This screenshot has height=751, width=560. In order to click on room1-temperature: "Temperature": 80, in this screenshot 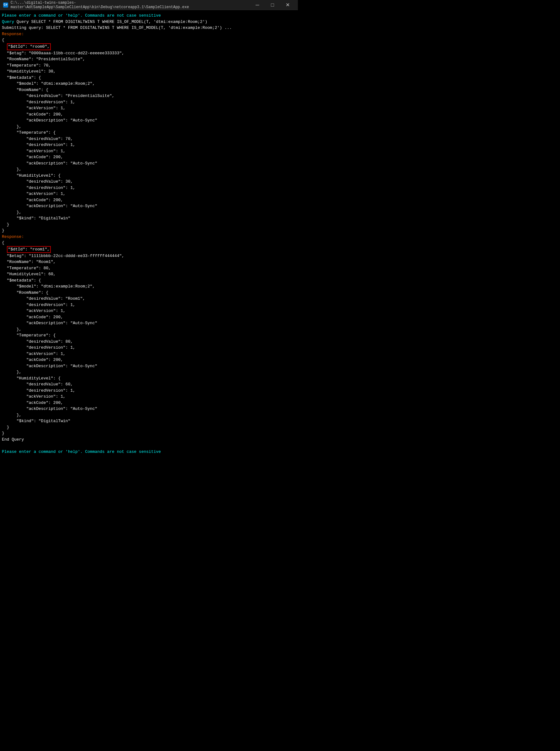, I will do `click(149, 268)`.